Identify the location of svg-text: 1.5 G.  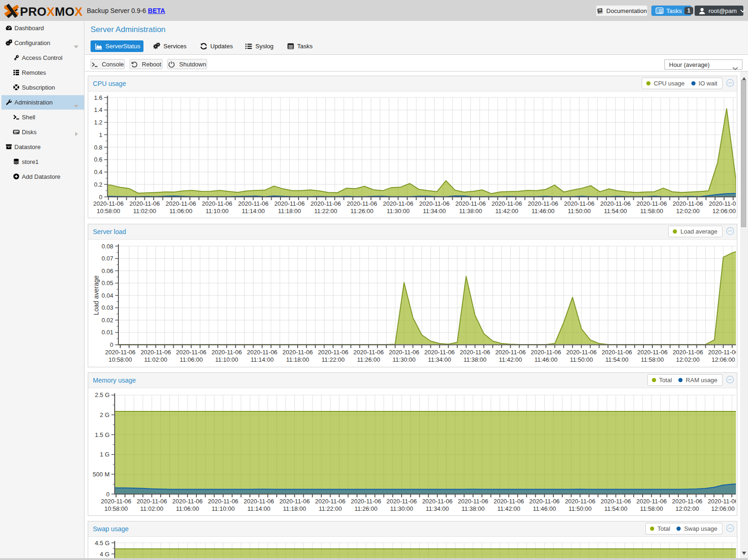
(102, 435).